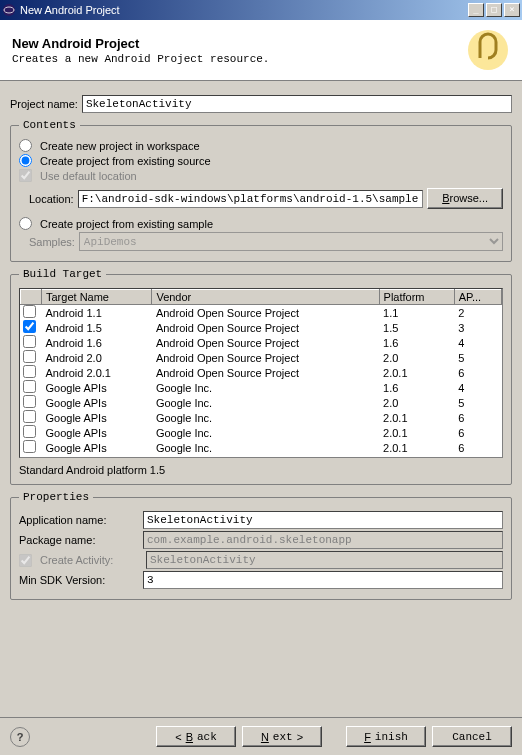 Image resolution: width=522 pixels, height=755 pixels. What do you see at coordinates (472, 736) in the screenshot?
I see `cancel-button: Cancel` at bounding box center [472, 736].